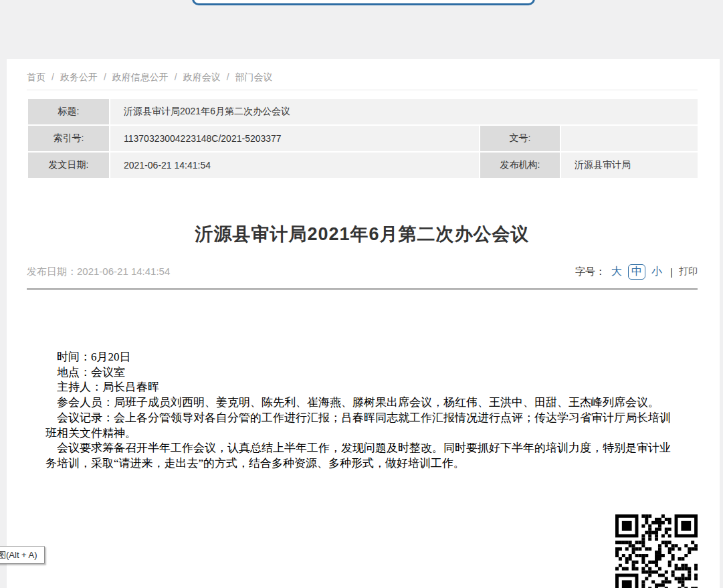 The height and width of the screenshot is (588, 723). I want to click on breadcrumb: 首页/政务公开/政府信息公开/政府会议/部门会议, so click(363, 77).